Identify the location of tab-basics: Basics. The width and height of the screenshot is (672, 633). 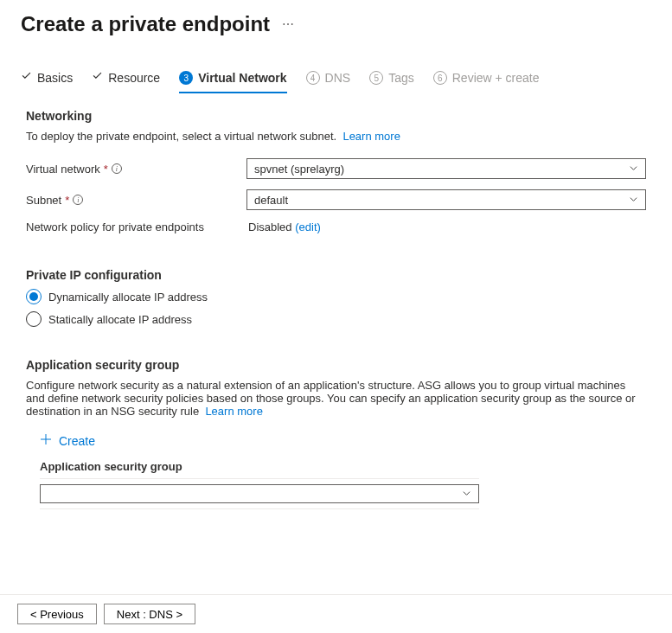
(47, 82).